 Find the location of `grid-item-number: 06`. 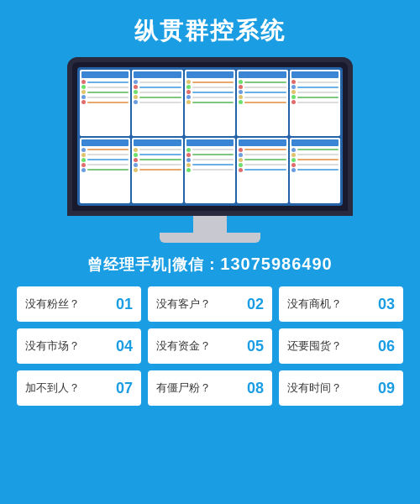

grid-item-number: 06 is located at coordinates (386, 346).